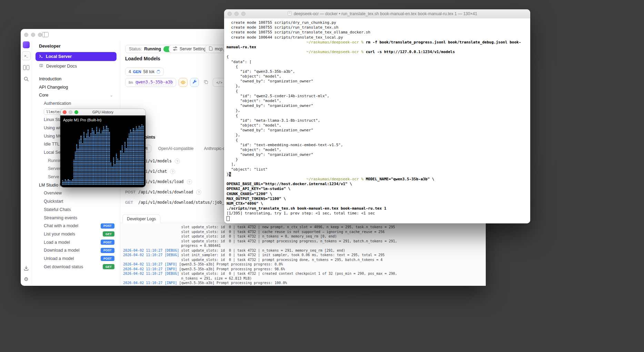 This screenshot has width=644, height=352. What do you see at coordinates (103, 151) in the screenshot?
I see `gpu-chart-body: Apple M1 Pro (Built-In)` at bounding box center [103, 151].